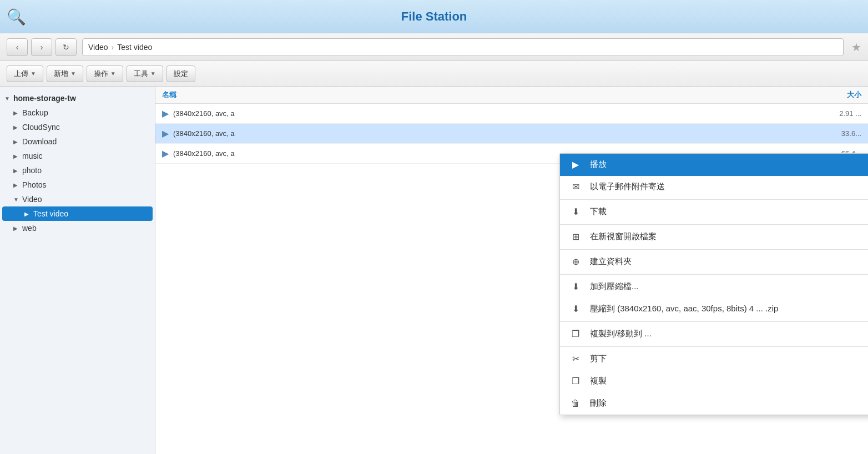 The height and width of the screenshot is (454, 868). Describe the element at coordinates (33, 73) in the screenshot. I see `upload-arrow: ▼` at that location.